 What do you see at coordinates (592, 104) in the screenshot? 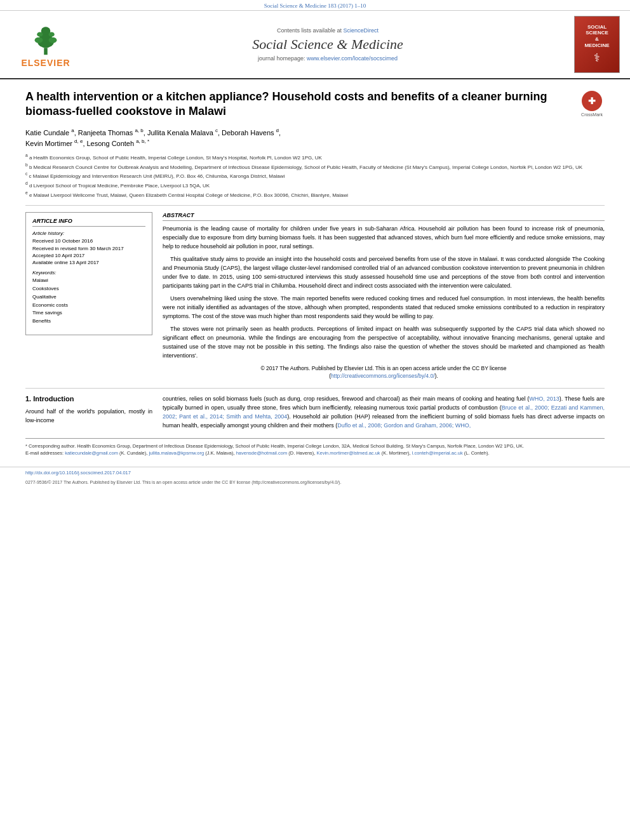
I see `crossmark-area: ✚ CrossMark` at bounding box center [592, 104].